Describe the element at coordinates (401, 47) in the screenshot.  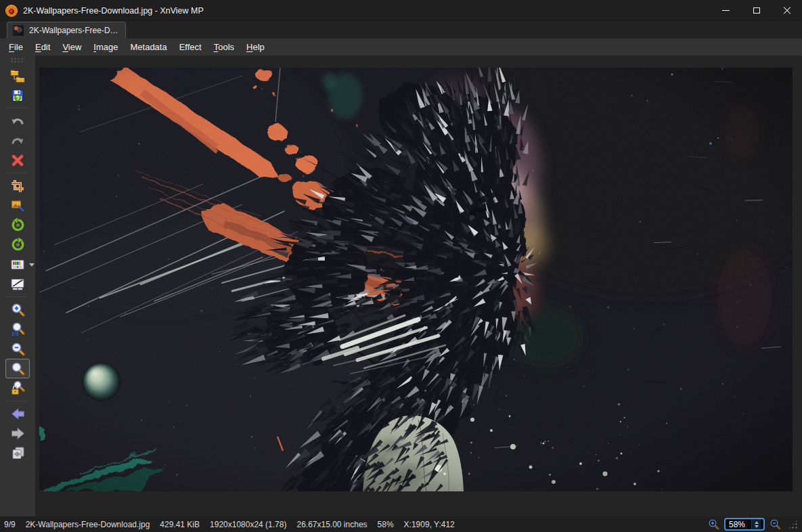
I see `menu-bar: File Edit View Image Metadata Effect Too…` at that location.